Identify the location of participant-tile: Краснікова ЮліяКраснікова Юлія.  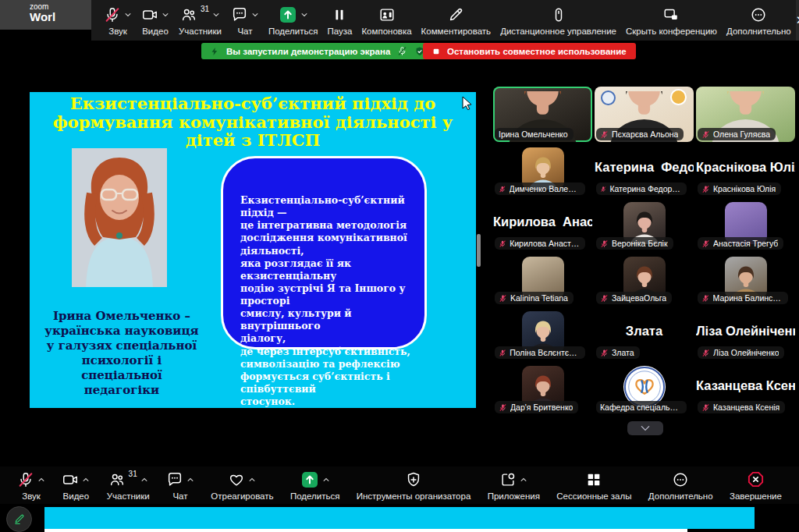
(746, 171).